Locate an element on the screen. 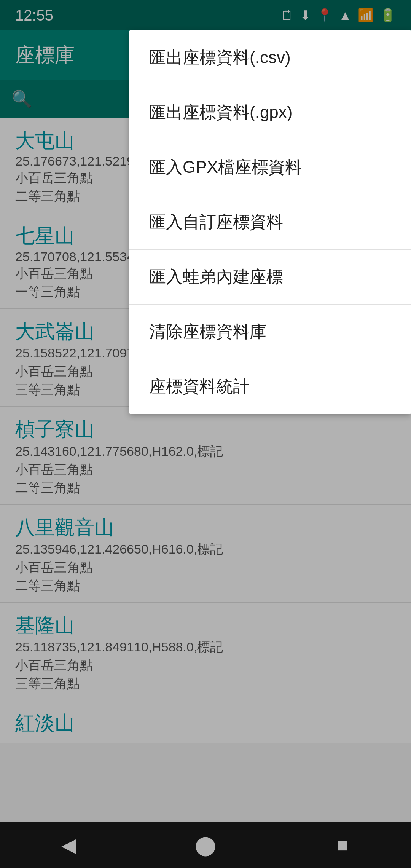 This screenshot has height=868, width=411. menu-item-import-custom: 匯入自訂座標資料 is located at coordinates (270, 222).